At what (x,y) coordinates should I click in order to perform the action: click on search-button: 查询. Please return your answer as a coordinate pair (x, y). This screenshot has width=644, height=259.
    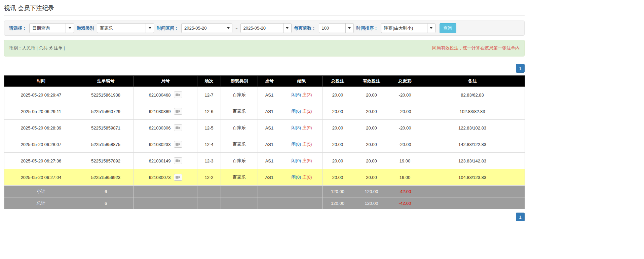
    Looking at the image, I should click on (448, 28).